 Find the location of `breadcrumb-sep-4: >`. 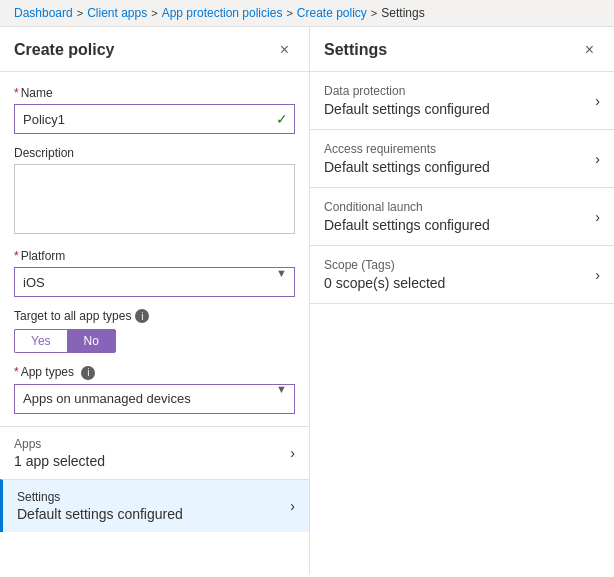

breadcrumb-sep-4: > is located at coordinates (374, 13).